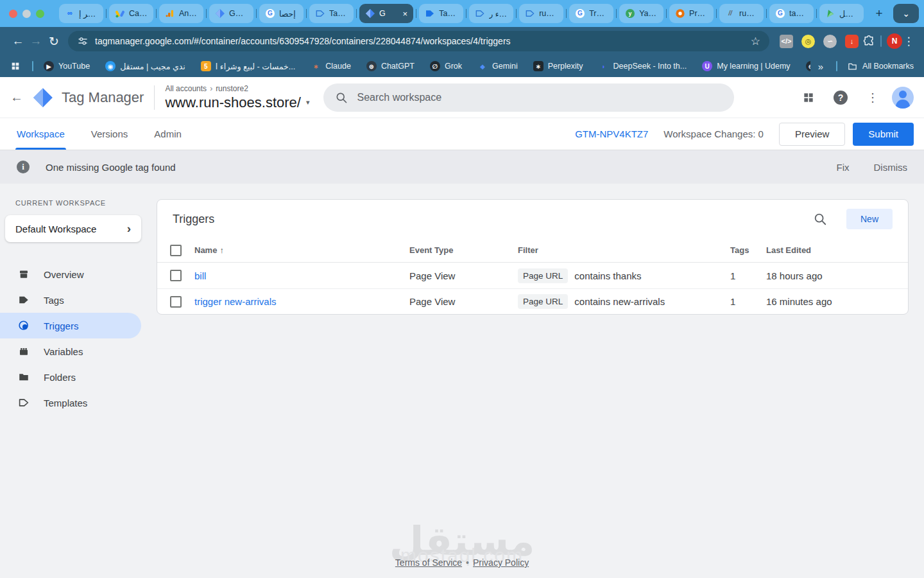  I want to click on browser-profile-avatar: N, so click(894, 41).